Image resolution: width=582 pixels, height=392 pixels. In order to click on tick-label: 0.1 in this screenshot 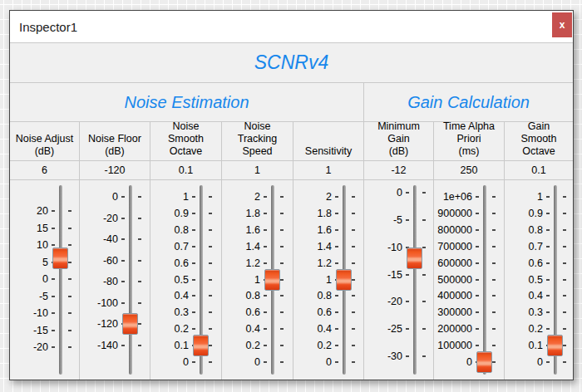, I will do `click(524, 345)`.